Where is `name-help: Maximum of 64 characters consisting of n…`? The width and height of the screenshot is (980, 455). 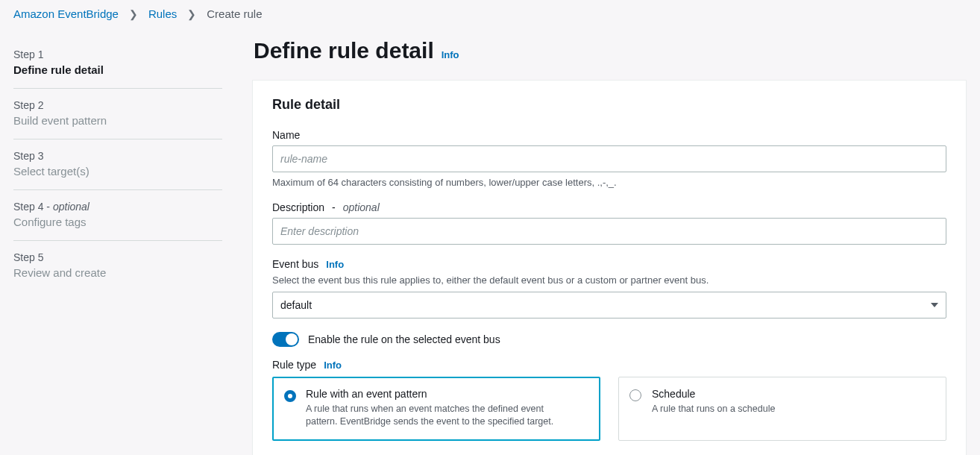 name-help: Maximum of 64 characters consisting of n… is located at coordinates (609, 182).